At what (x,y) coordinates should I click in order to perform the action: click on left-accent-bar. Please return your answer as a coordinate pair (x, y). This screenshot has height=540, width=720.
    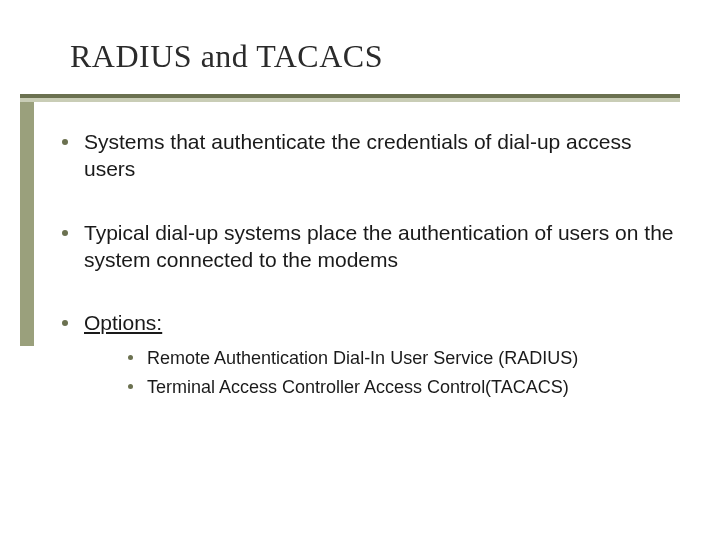
    Looking at the image, I should click on (27, 220).